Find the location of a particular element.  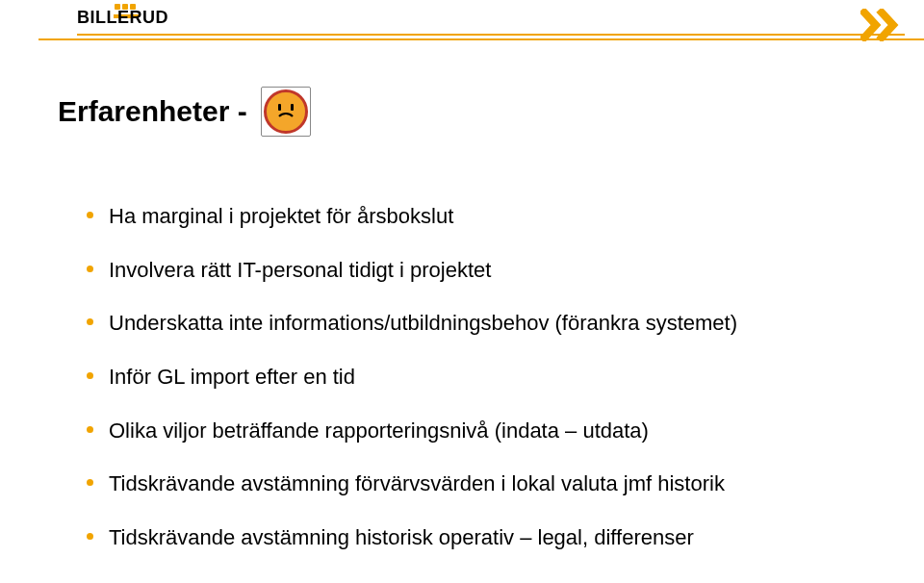

bullet-text: Tidskrävande avstämning förvärvsvärden i… is located at coordinates (417, 484).